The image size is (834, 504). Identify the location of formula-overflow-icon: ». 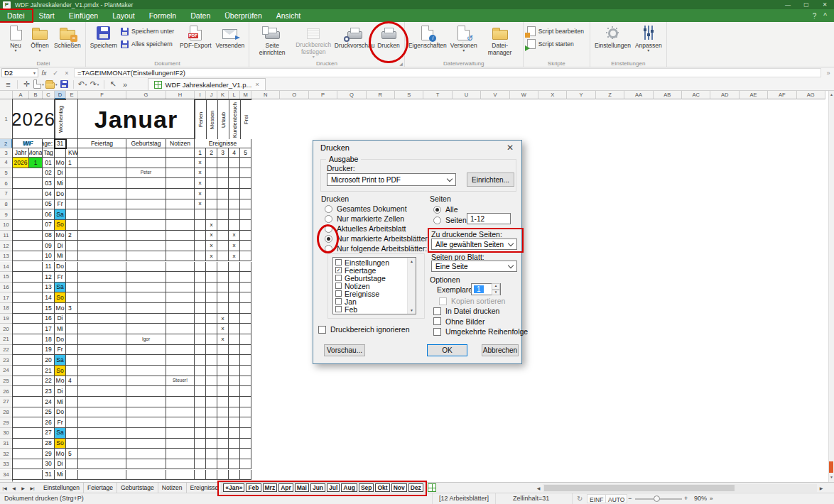
(828, 73).